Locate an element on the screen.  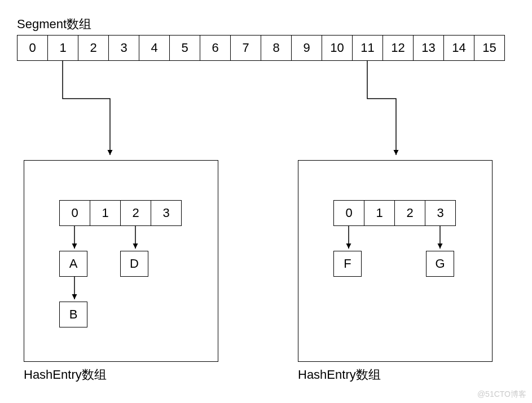
node-b: B is located at coordinates (73, 315).